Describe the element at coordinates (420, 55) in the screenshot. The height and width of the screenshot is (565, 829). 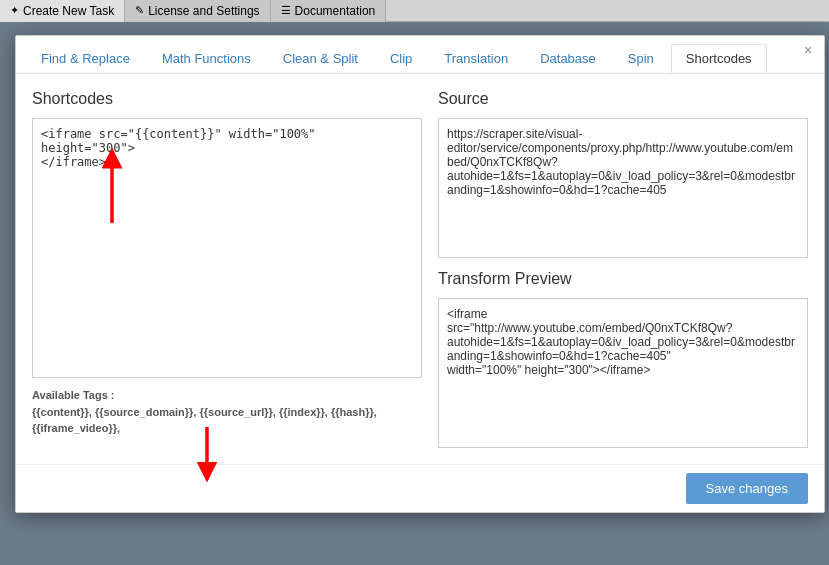
I see `modal-tab-bar: Find & Replace Math Functions Clean & Sp…` at that location.